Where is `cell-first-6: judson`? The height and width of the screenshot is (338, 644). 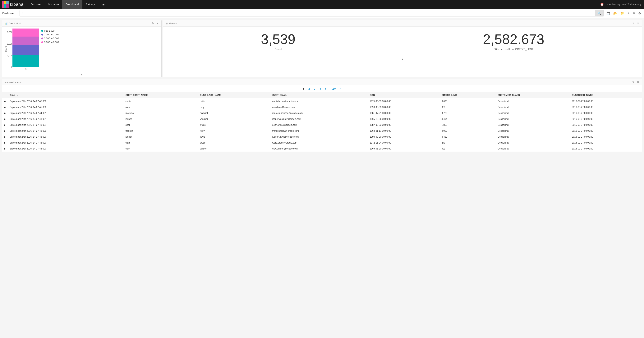 cell-first-6: judson is located at coordinates (161, 137).